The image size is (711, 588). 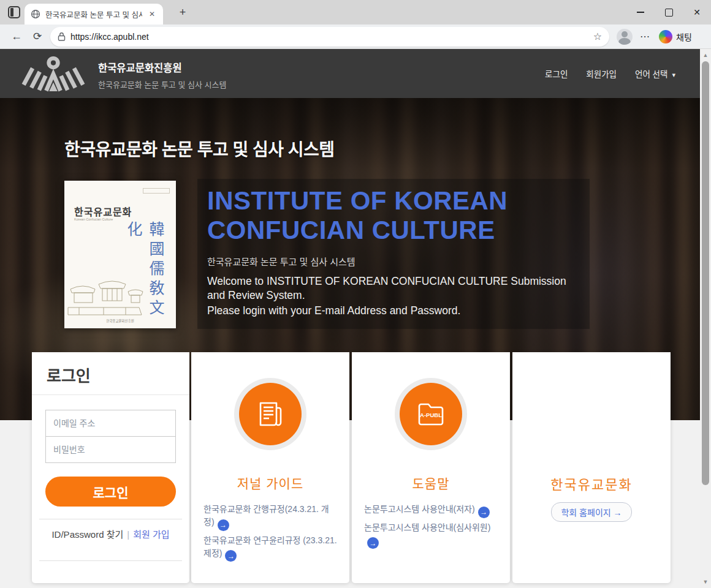 What do you see at coordinates (93, 219) in the screenshot?
I see `cover-en-subtitle: Korean Confucian Culture` at bounding box center [93, 219].